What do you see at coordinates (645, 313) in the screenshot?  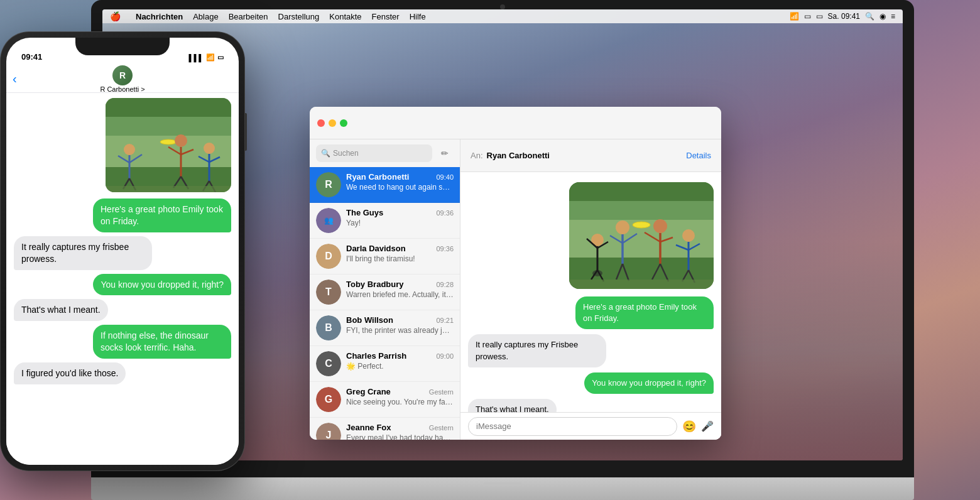 I see `message-2: Here's a great photo Emily took on Frida…` at bounding box center [645, 313].